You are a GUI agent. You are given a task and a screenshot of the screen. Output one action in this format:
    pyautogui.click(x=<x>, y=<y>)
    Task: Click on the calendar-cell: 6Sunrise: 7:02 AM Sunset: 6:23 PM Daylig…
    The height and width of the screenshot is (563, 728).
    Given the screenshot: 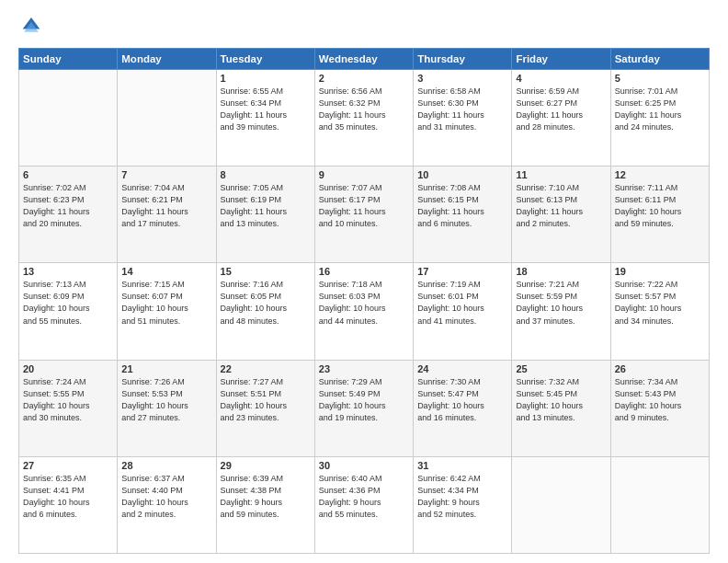 What is the action you would take?
    pyautogui.click(x=68, y=215)
    